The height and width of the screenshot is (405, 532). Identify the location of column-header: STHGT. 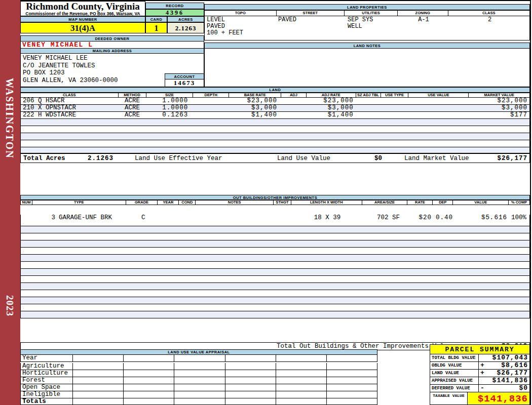
(283, 202).